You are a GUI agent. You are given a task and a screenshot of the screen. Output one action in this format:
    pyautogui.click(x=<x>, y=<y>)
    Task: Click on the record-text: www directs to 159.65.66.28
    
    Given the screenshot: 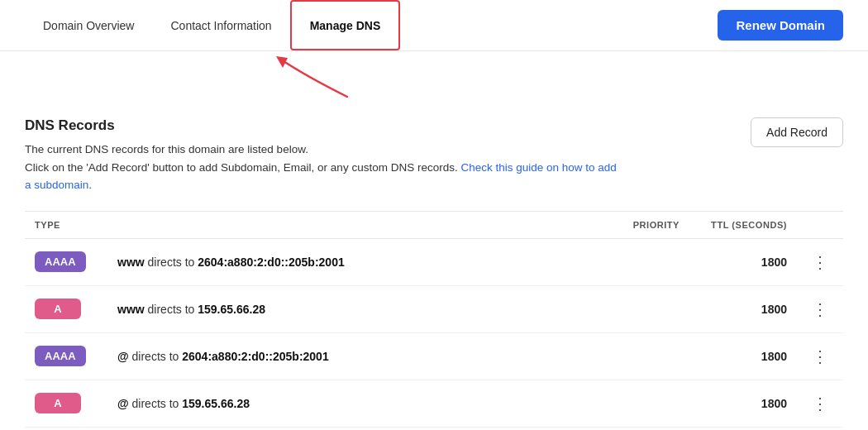 What is the action you would take?
    pyautogui.click(x=192, y=309)
    